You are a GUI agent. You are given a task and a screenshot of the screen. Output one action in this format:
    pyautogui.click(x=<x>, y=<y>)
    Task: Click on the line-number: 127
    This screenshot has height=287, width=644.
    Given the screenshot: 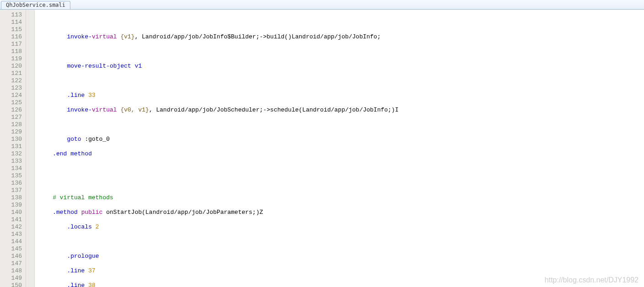 What is the action you would take?
    pyautogui.click(x=13, y=117)
    